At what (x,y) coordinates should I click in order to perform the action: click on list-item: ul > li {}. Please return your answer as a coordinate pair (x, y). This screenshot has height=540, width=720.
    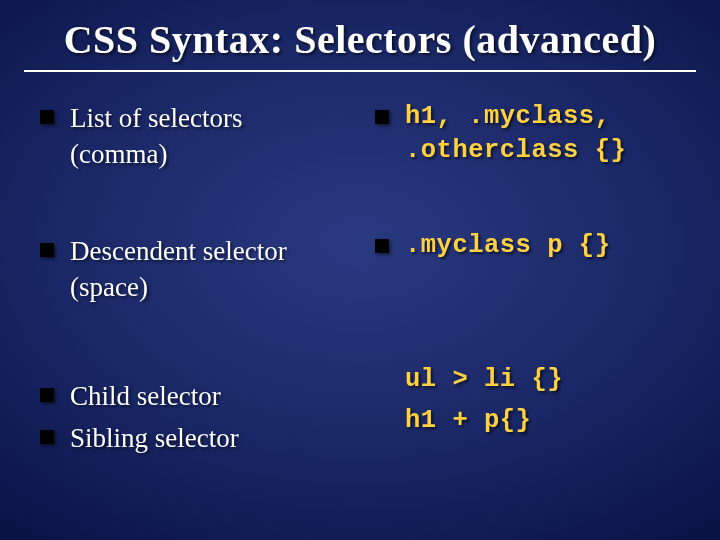
    Looking at the image, I should click on (528, 380).